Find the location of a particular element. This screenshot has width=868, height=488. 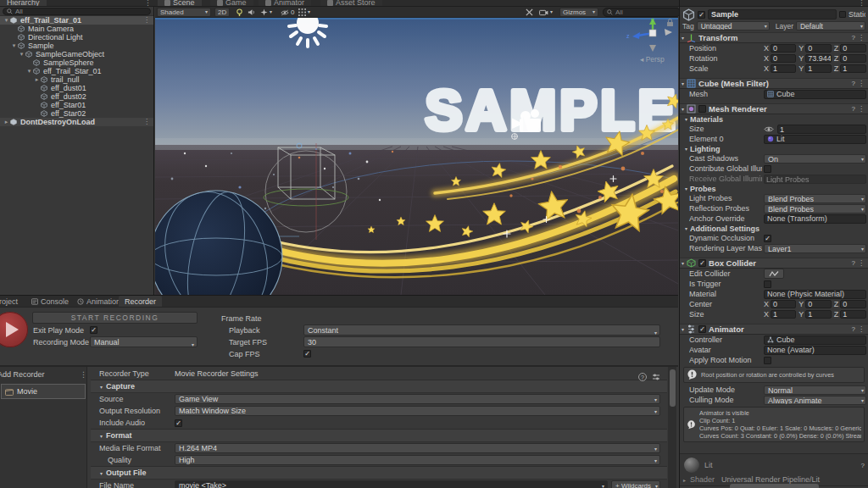

component-header-animator: ▾✓Animator?⋮ is located at coordinates (774, 329).